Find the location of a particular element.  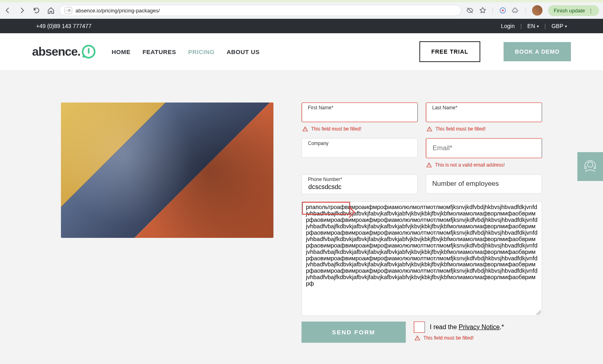

employees-input is located at coordinates (484, 184).